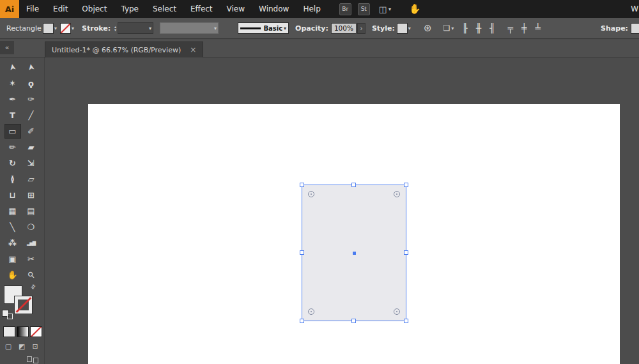 The image size is (639, 364). I want to click on default-fill-stroke-icon, so click(8, 315).